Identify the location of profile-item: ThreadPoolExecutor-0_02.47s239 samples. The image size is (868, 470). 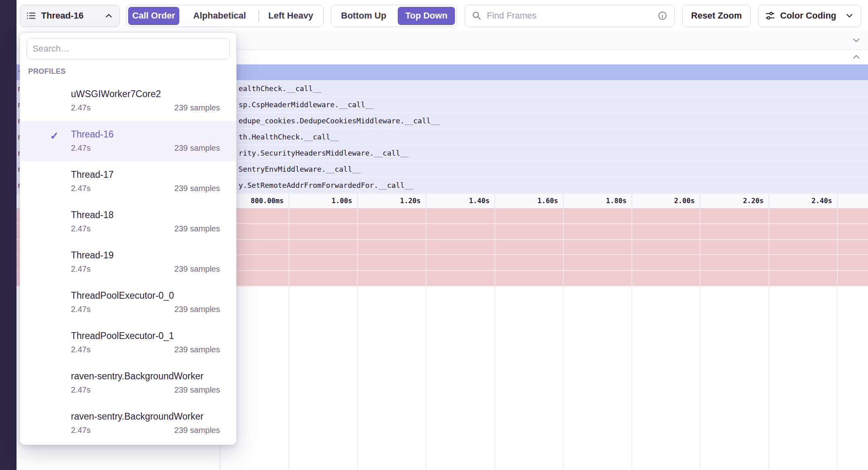
(128, 302).